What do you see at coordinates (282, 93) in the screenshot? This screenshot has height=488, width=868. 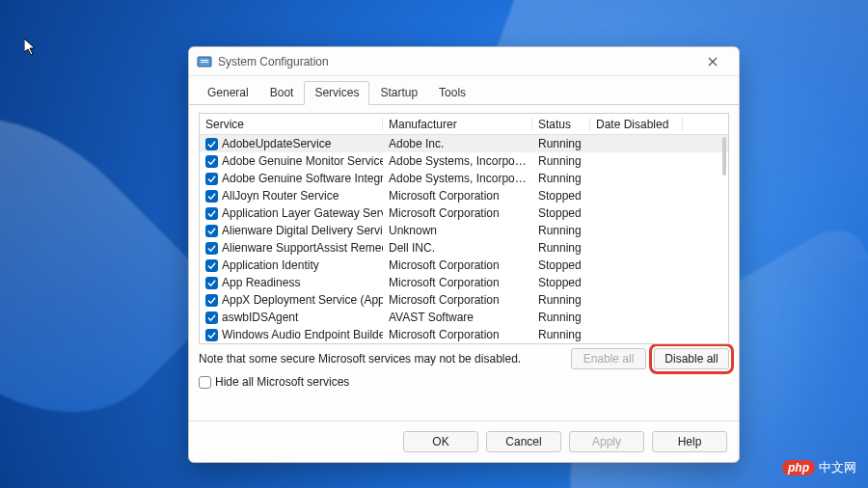 I see `tab-boot: Boot` at bounding box center [282, 93].